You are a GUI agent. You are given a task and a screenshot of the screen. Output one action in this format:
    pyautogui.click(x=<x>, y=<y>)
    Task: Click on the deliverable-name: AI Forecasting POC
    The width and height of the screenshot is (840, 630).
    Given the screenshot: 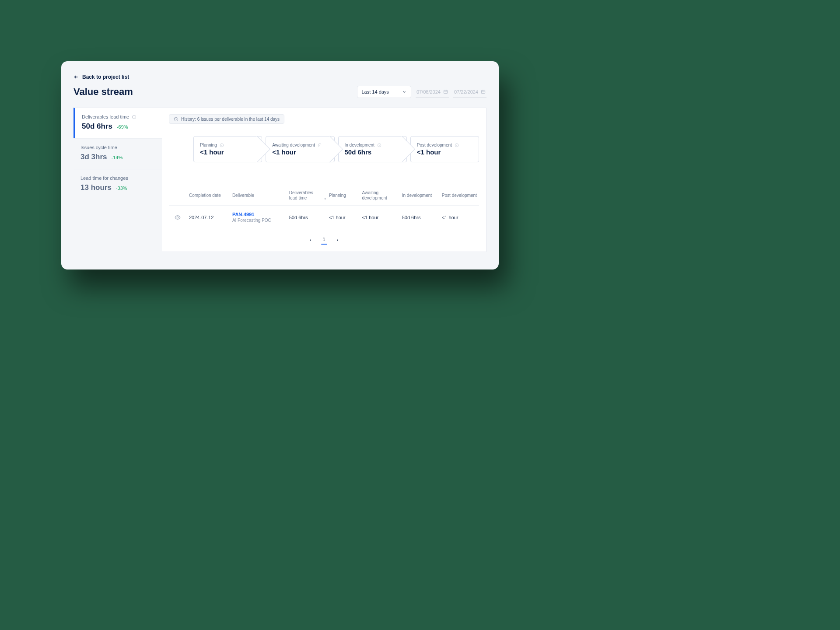 What is the action you would take?
    pyautogui.click(x=259, y=220)
    